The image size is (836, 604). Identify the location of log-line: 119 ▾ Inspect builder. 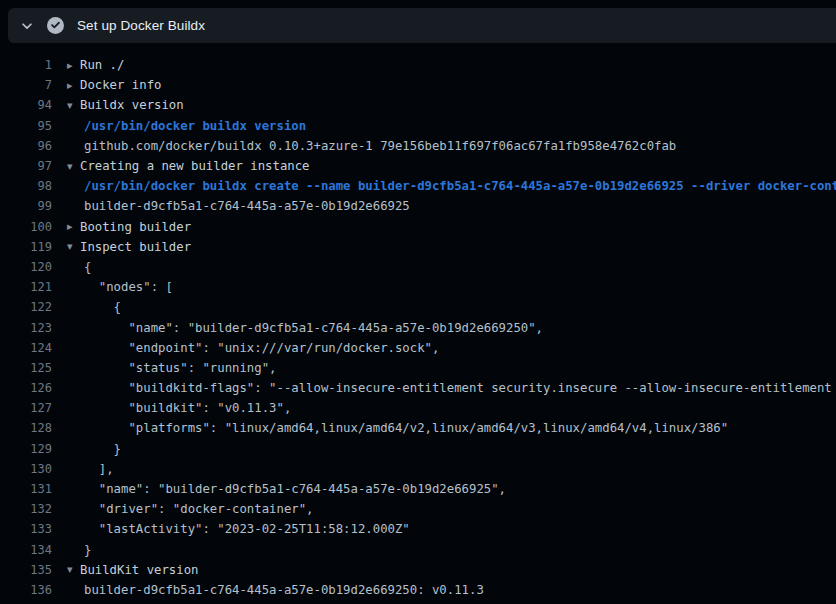
(418, 247).